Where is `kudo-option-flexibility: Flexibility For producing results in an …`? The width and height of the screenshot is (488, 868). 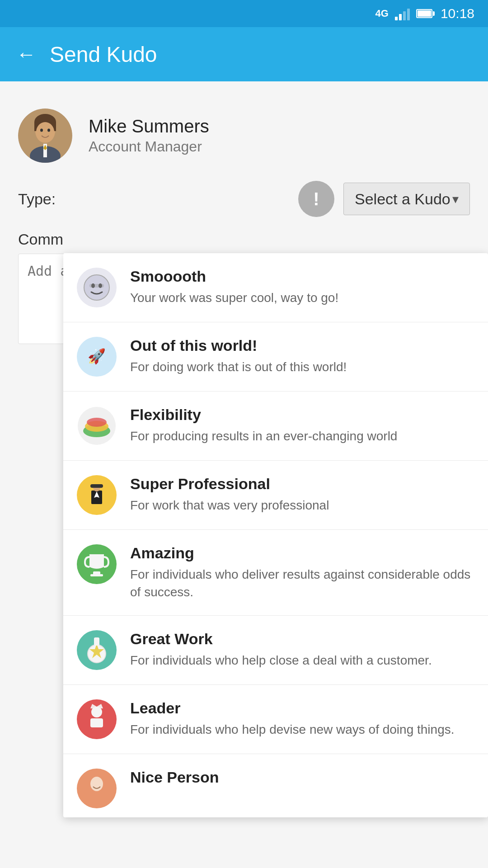
kudo-option-flexibility: Flexibility For producing results in an … is located at coordinates (276, 426).